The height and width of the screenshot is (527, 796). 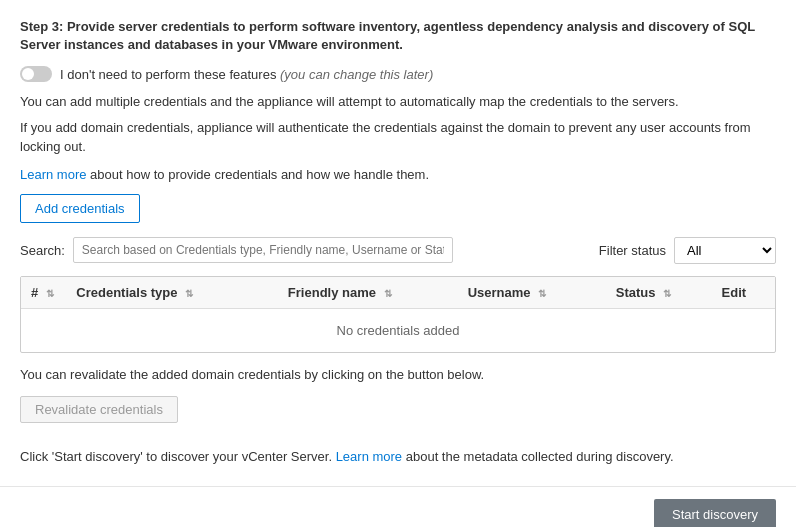 What do you see at coordinates (744, 293) in the screenshot?
I see `col-header-edit: Edit` at bounding box center [744, 293].